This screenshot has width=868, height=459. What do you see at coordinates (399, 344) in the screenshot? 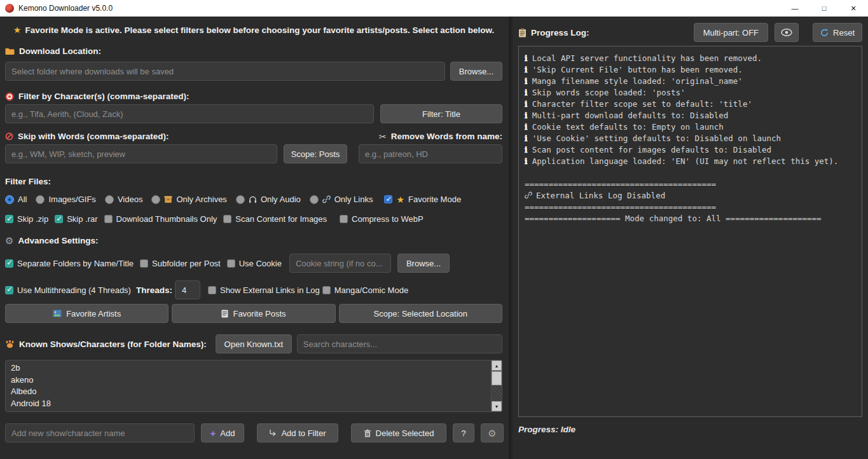
I see `search-characters-input` at bounding box center [399, 344].